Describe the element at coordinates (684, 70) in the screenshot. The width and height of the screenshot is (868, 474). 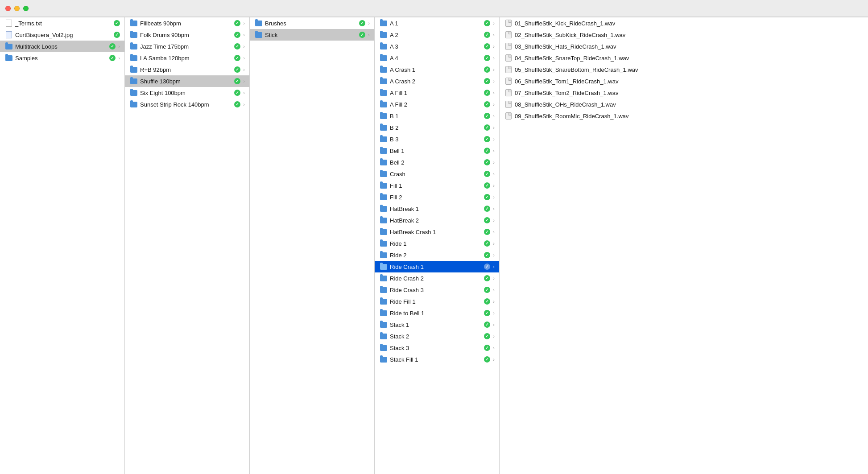
I see `list-item: 05_ShuffleStik_SnareBottom_RideCrash_1.w…` at that location.